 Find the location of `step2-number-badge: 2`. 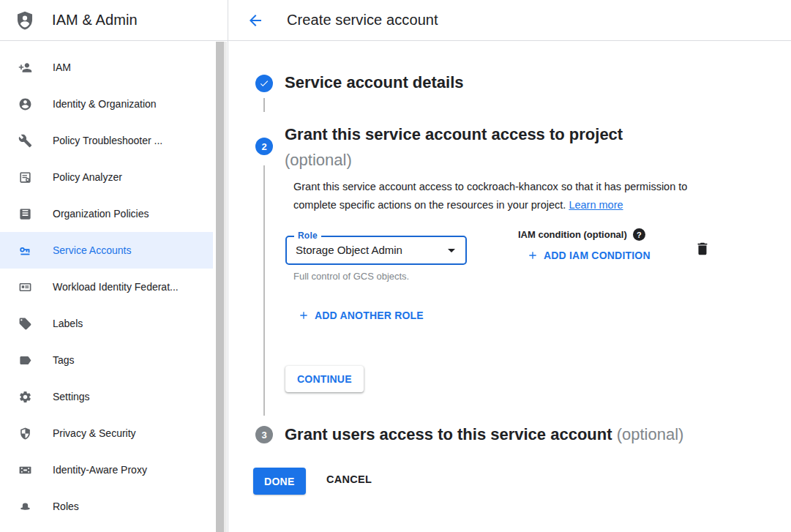

step2-number-badge: 2 is located at coordinates (264, 146).